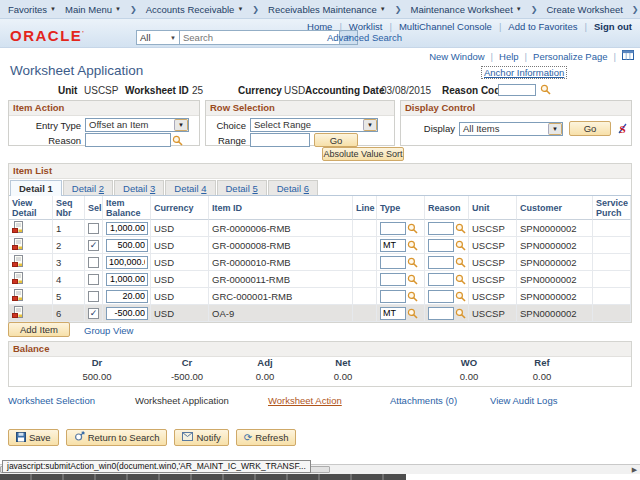 This screenshot has width=640, height=480. Describe the element at coordinates (88, 10) in the screenshot. I see `breadcrumb-item-label: Main Menu` at that location.